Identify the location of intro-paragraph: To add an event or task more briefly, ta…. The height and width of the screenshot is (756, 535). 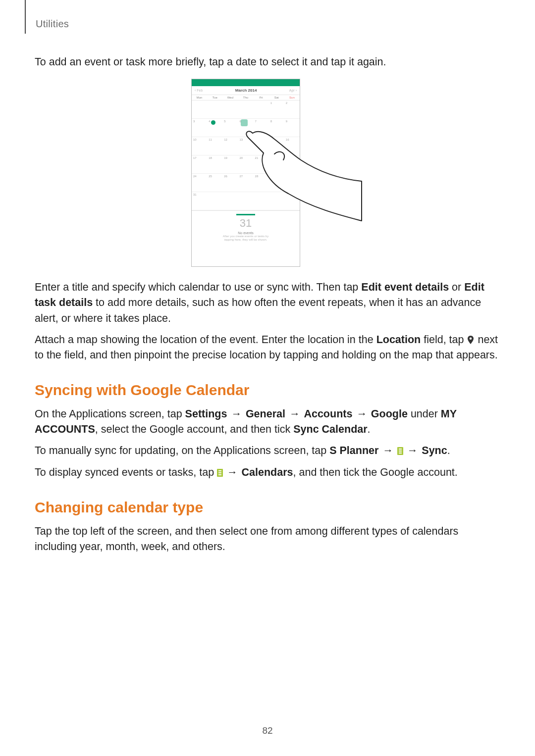
(268, 62).